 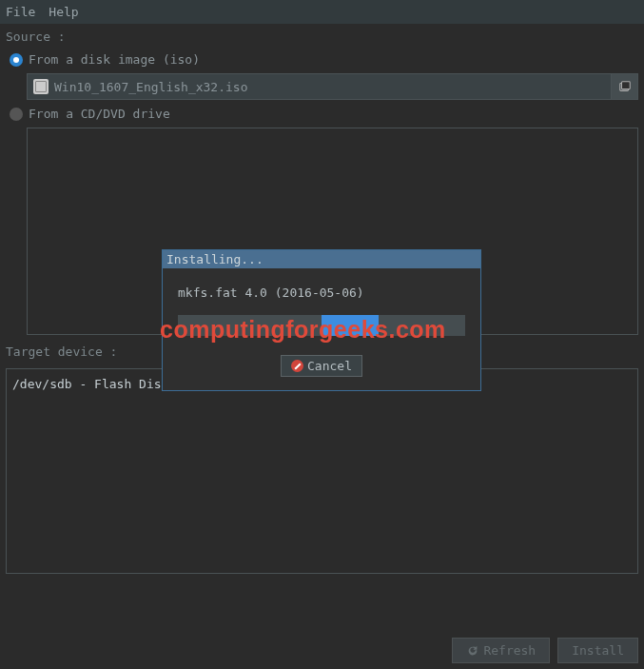 I want to click on watermark-text: computingforgeeks.com, so click(x=302, y=329).